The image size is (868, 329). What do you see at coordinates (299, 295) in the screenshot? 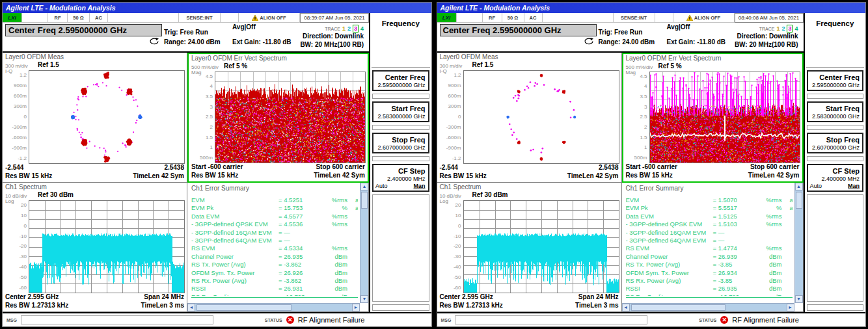
I see `metric-value: = -10.793` at bounding box center [299, 295].